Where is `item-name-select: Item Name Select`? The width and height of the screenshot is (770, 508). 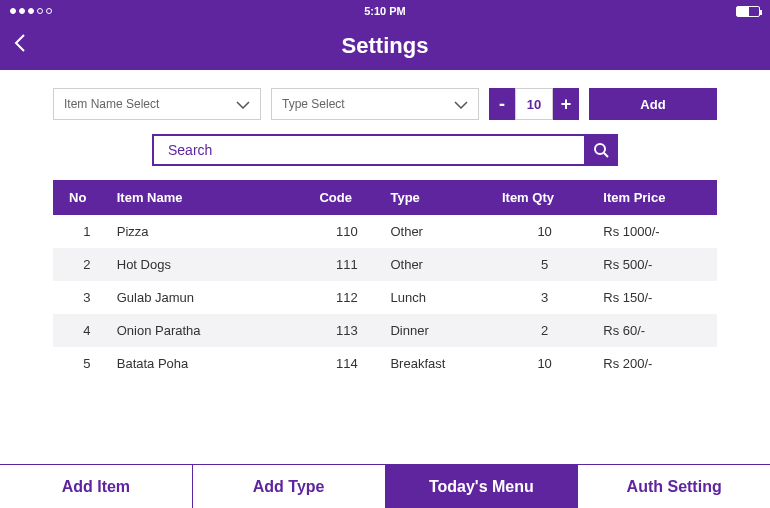 item-name-select: Item Name Select is located at coordinates (157, 104).